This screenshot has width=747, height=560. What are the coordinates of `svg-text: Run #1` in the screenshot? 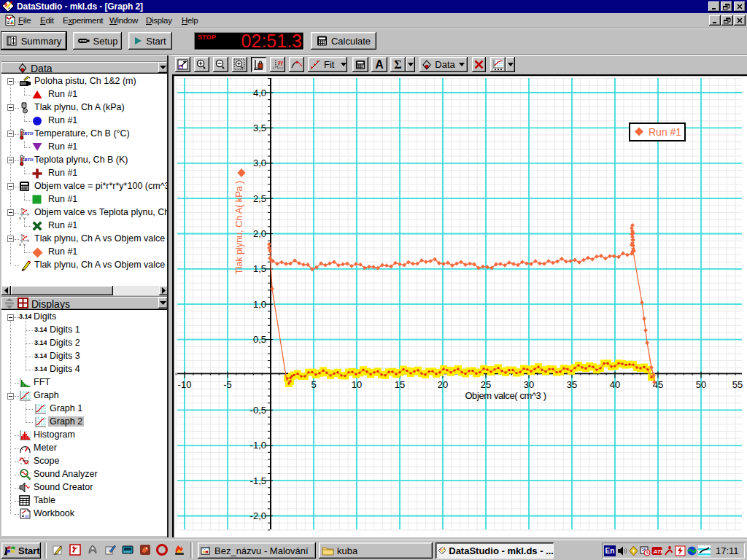 It's located at (665, 132).